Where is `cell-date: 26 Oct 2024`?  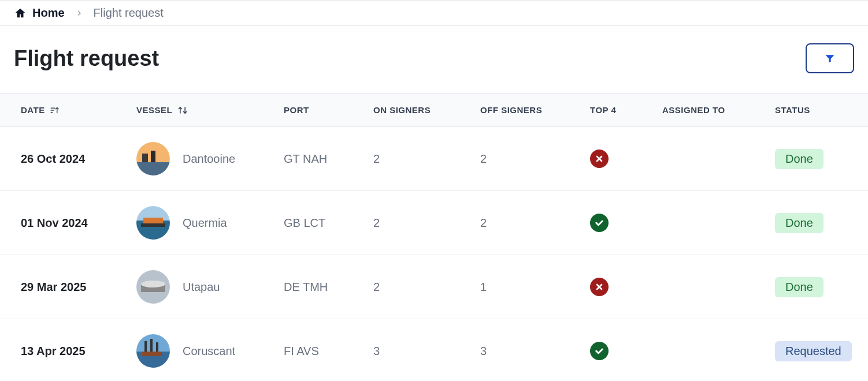
cell-date: 26 Oct 2024 is located at coordinates (79, 159).